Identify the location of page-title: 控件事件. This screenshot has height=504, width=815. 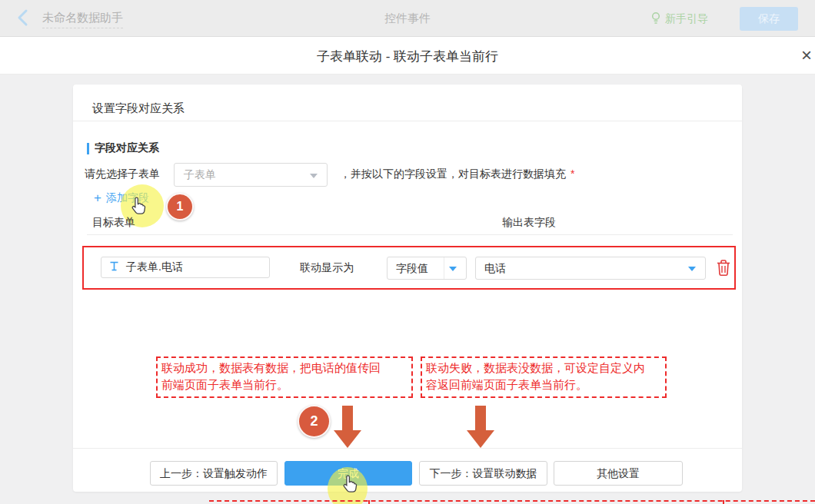
(408, 18).